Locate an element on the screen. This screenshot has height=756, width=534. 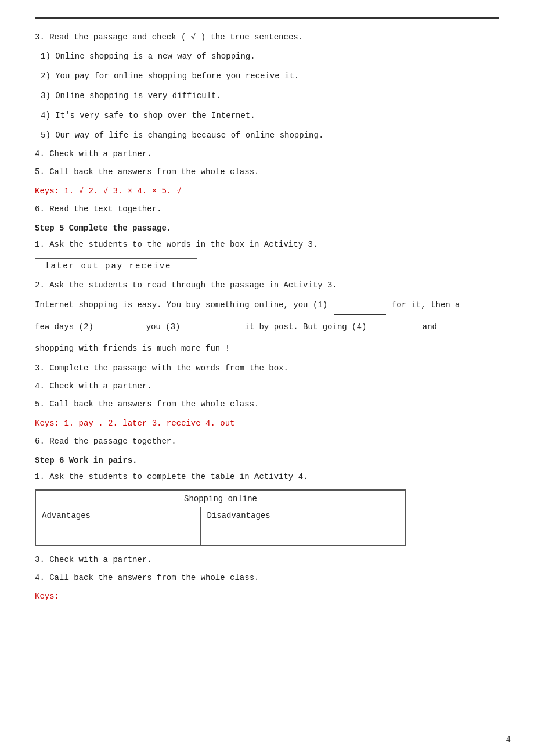
section3-heading: 3. Read the passage and check ( √ ) the … is located at coordinates (267, 37).